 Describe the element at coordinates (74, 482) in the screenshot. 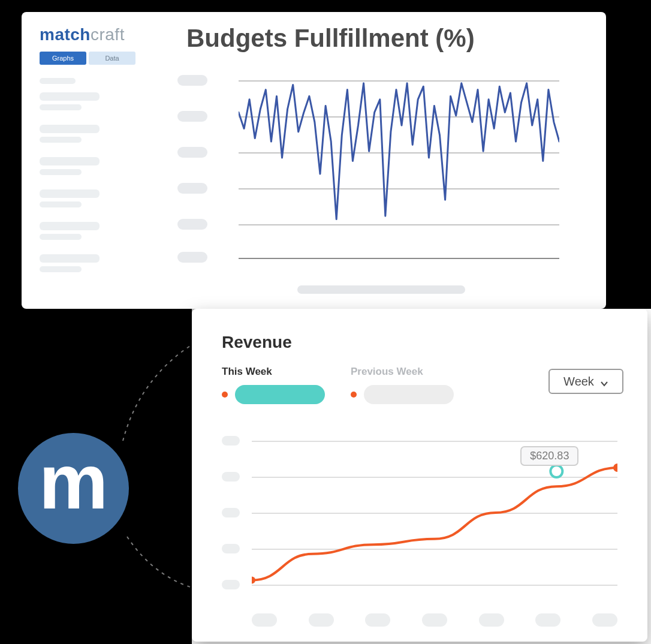

I see `brand-badge-letter: m` at that location.